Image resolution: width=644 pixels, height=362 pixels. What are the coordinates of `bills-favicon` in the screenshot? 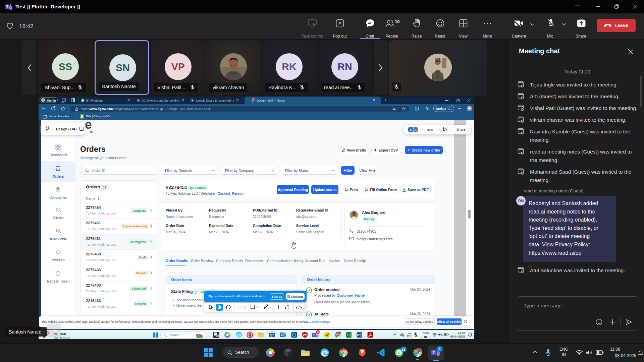 It's located at (82, 117).